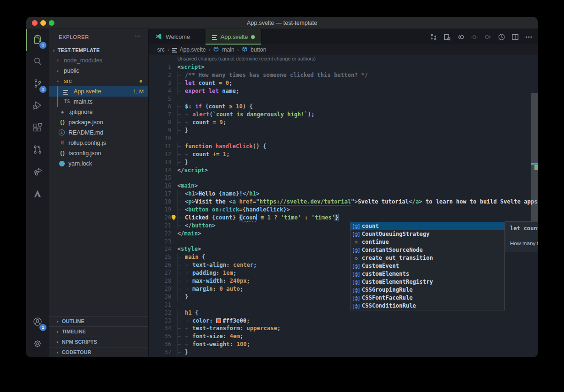 The image size is (564, 392). I want to click on tab-welcome: Welcome, so click(177, 37).